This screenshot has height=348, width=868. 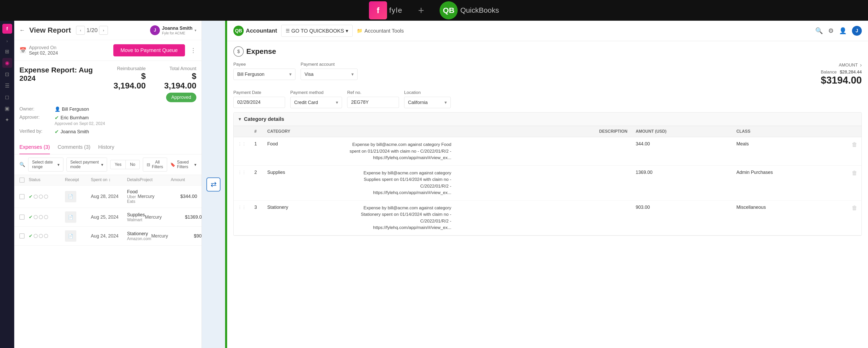 I want to click on top-bar: f fyle + QB QuickBooks, so click(x=434, y=10).